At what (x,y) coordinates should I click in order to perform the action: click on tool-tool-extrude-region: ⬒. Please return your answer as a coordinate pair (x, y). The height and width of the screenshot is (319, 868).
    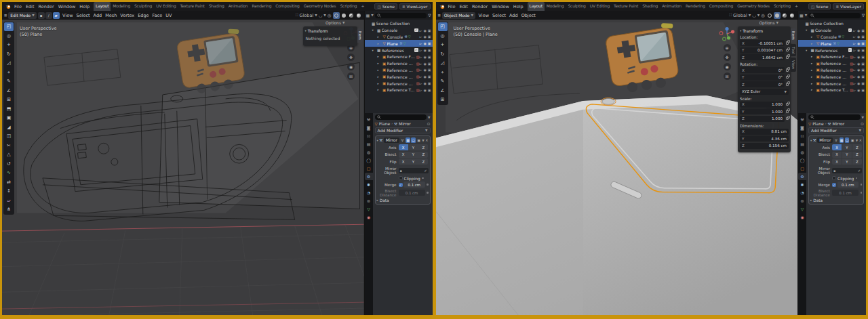
    Looking at the image, I should click on (9, 110).